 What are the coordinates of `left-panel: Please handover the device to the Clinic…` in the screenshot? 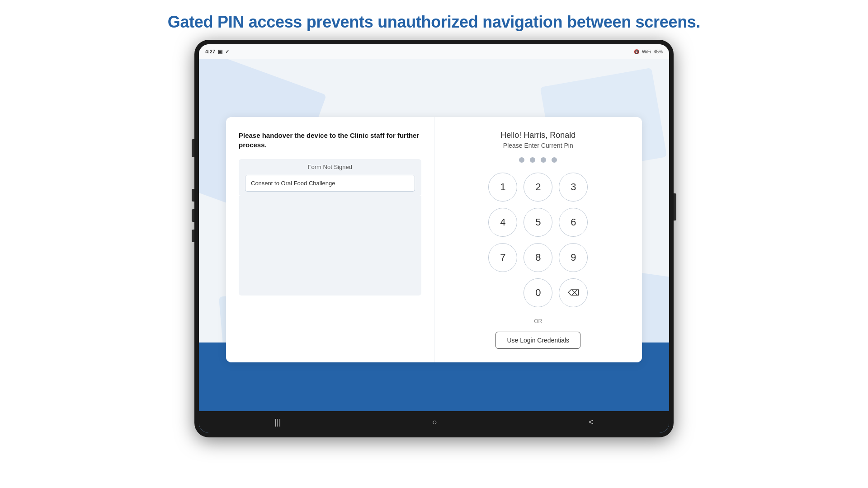 It's located at (330, 239).